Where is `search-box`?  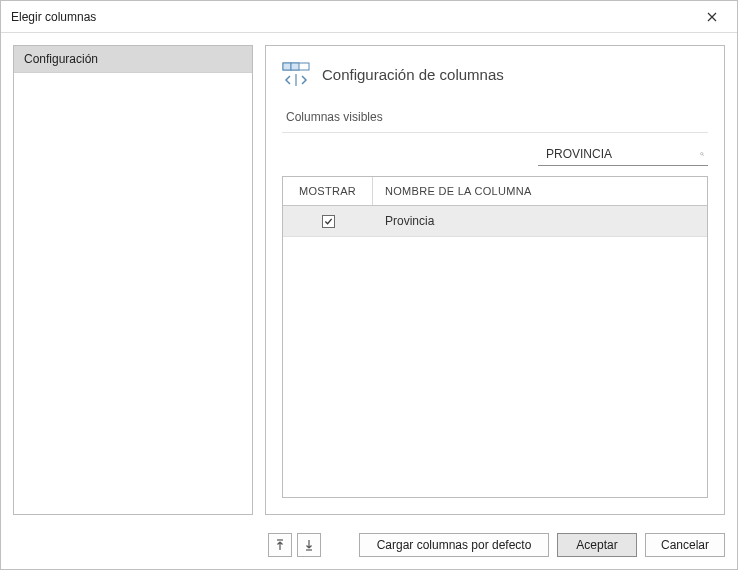 search-box is located at coordinates (623, 154).